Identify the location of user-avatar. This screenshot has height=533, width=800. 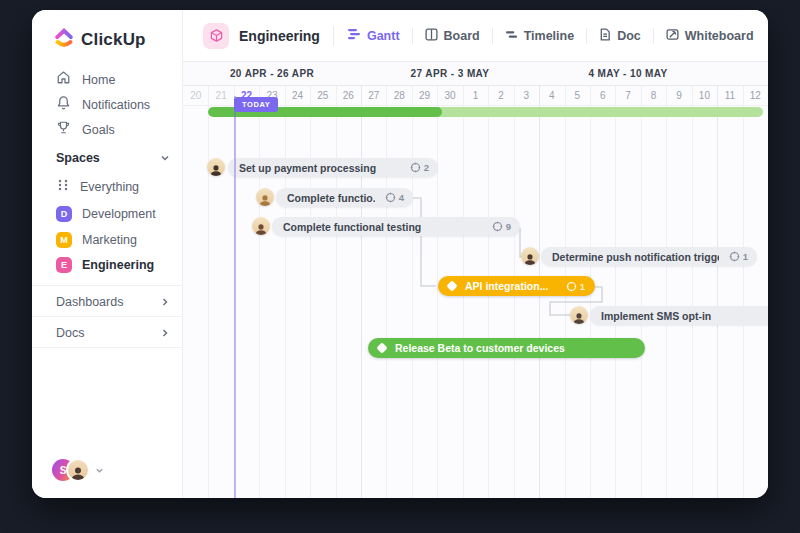
(78, 470).